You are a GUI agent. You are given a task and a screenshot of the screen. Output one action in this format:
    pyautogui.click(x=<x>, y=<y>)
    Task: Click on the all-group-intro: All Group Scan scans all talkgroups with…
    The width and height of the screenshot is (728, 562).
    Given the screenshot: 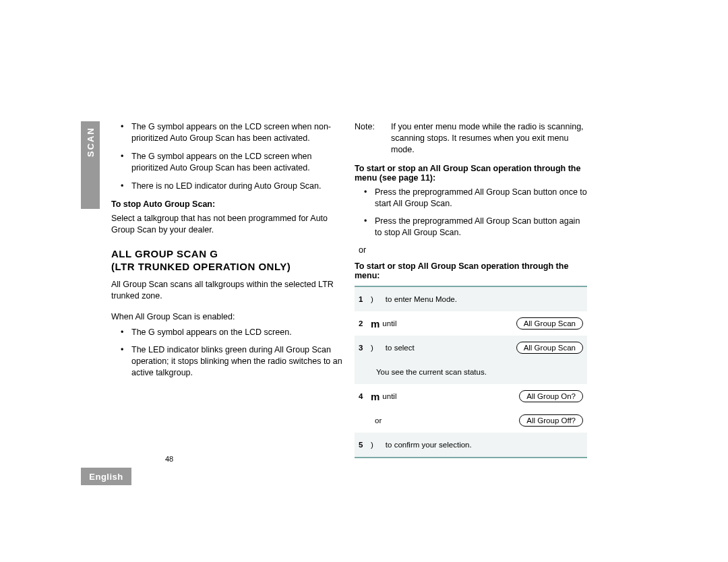 What is the action you would take?
    pyautogui.click(x=228, y=290)
    